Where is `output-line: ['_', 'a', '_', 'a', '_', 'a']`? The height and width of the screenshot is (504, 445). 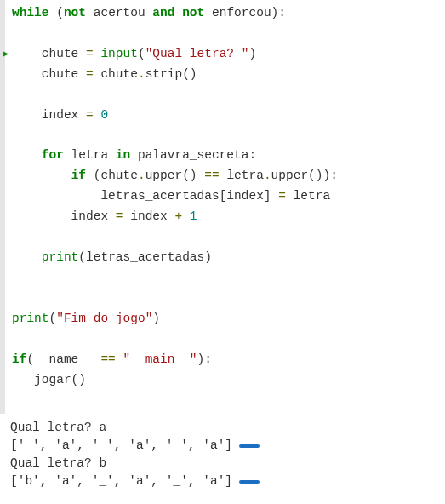 output-line: ['_', 'a', '_', 'a', '_', 'a'] is located at coordinates (228, 446).